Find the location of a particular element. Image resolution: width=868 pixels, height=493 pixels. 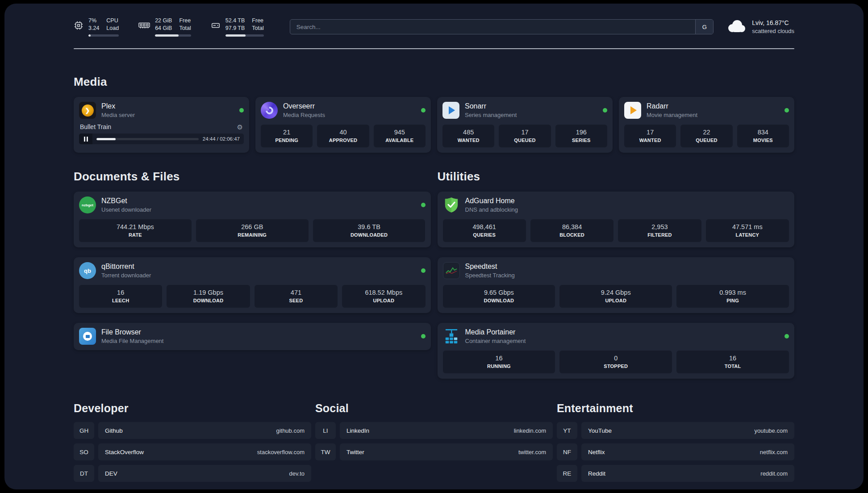

ram-total-label: Total is located at coordinates (185, 29).